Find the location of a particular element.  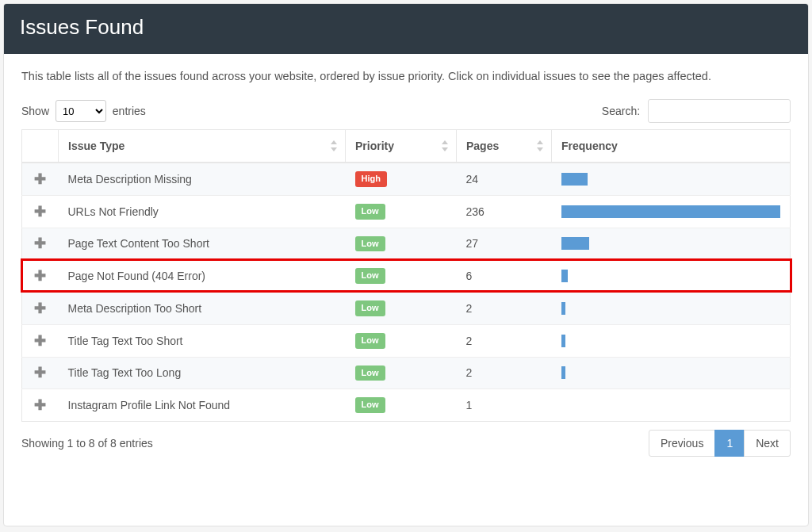

priority-badge: High is located at coordinates (371, 179).